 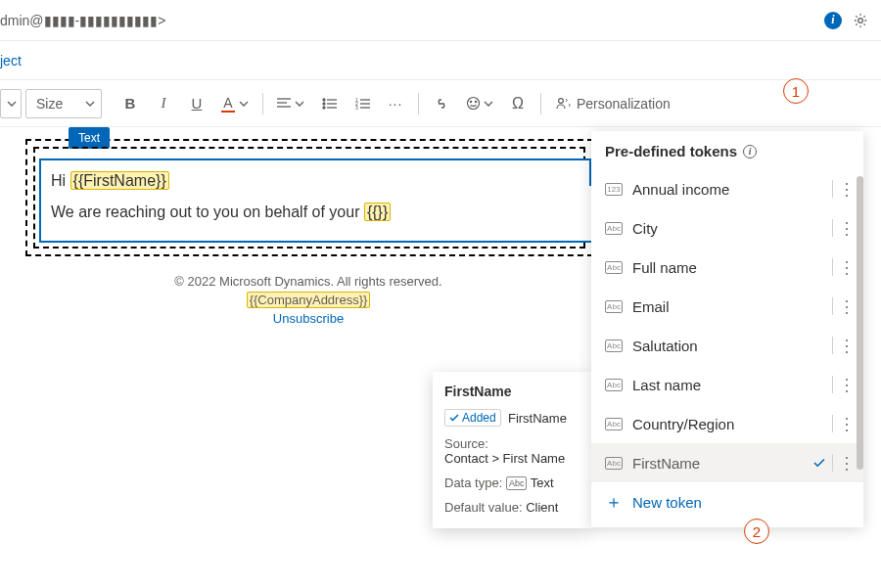 What do you see at coordinates (727, 229) in the screenshot?
I see `token-label: City` at bounding box center [727, 229].